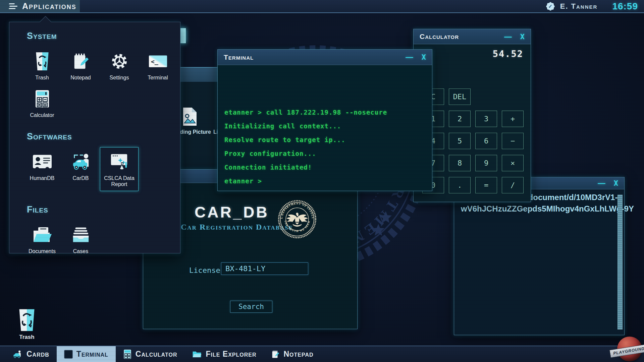 This screenshot has height=362, width=644. What do you see at coordinates (325, 184) in the screenshot?
I see `terminal-line: etanner >` at bounding box center [325, 184].